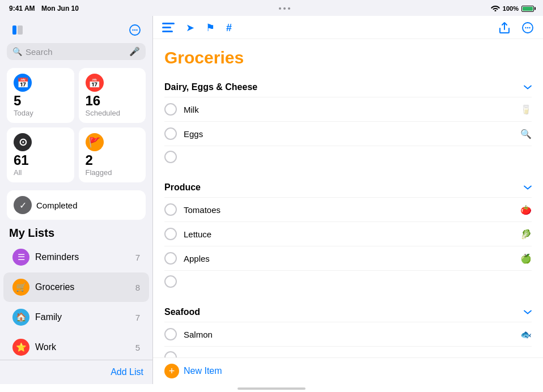 Image resolution: width=543 pixels, height=392 pixels. What do you see at coordinates (171, 258) in the screenshot?
I see `reminder-checkbox-apples` at bounding box center [171, 258].